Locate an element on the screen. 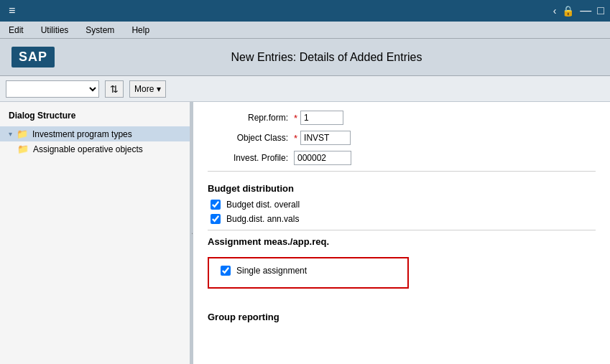  title-bar-controls: ‹ 🔒 — □ is located at coordinates (579, 11).